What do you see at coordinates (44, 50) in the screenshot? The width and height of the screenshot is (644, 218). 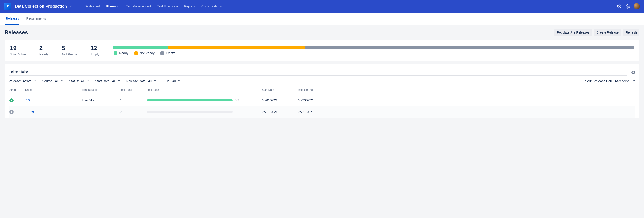 I see `stat-ready: 2 Ready` at bounding box center [44, 50].